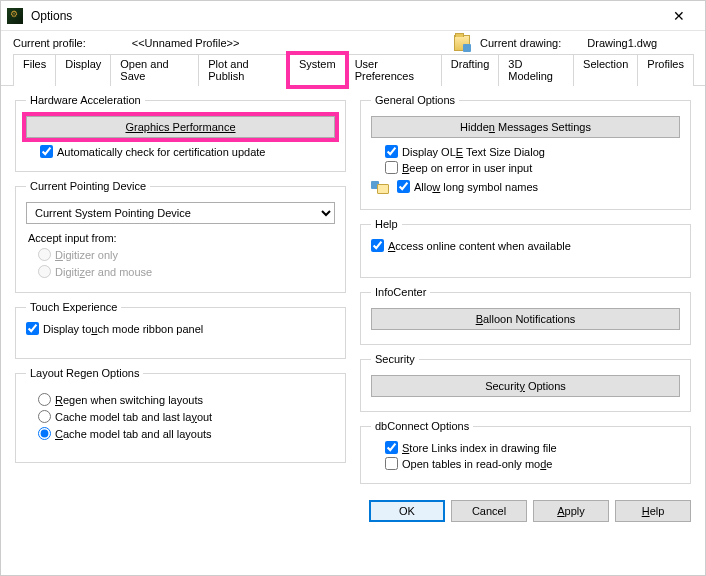  What do you see at coordinates (180, 236) in the screenshot?
I see `group-current-pointing-device: Current Pointing Device Current System P…` at bounding box center [180, 236].